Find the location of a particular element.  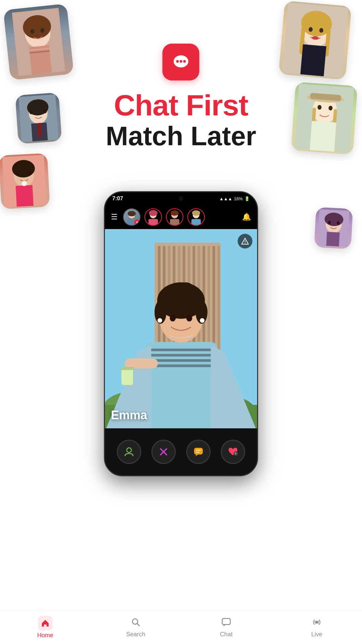

live-icon is located at coordinates (317, 623).